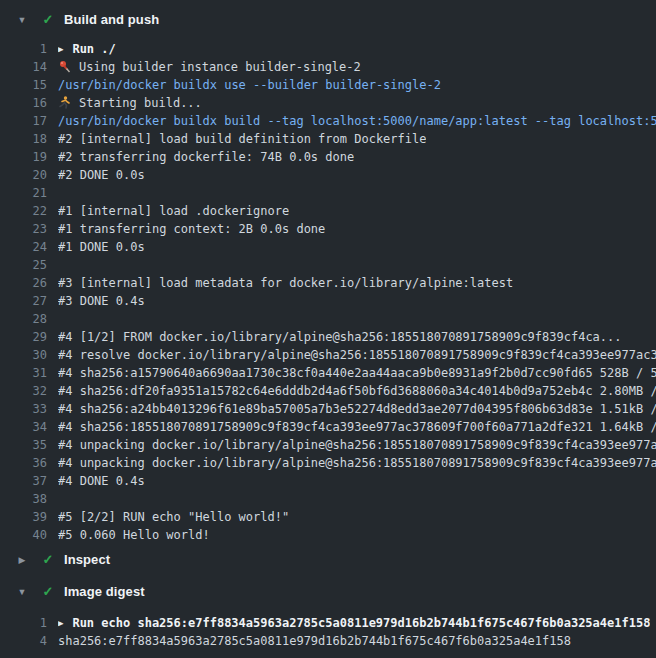 This screenshot has width=656, height=658. Describe the element at coordinates (134, 535) in the screenshot. I see `log-text-content: #5 0.060 Hello world!` at that location.